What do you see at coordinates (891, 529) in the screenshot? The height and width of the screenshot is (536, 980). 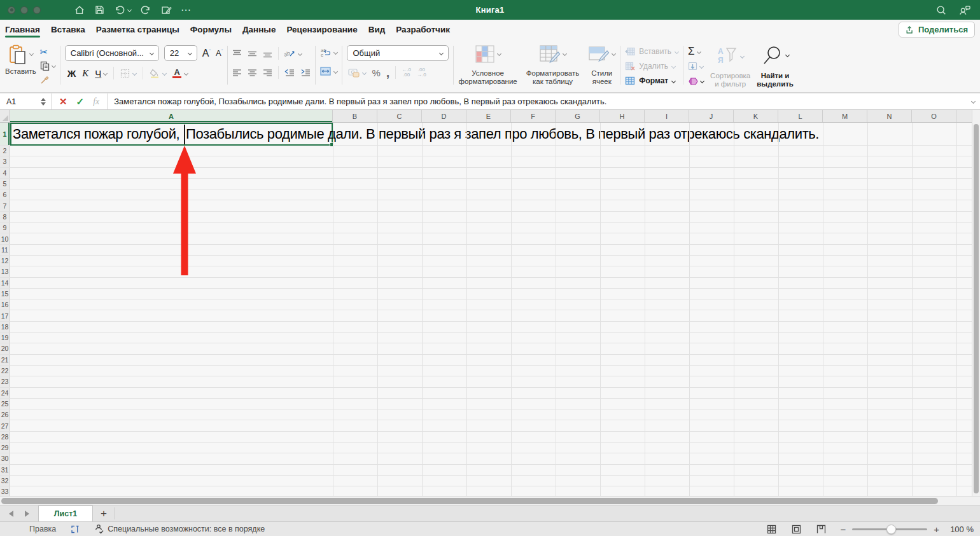 I see `zoom-slider-thumb` at bounding box center [891, 529].